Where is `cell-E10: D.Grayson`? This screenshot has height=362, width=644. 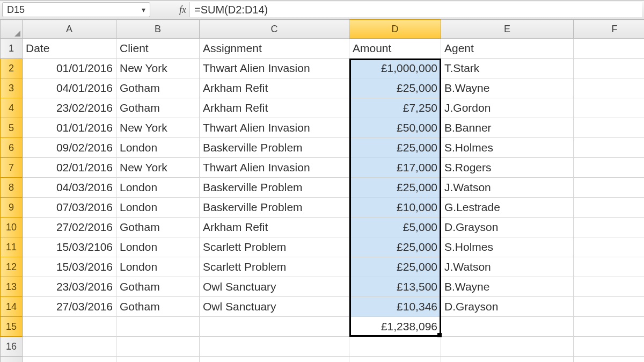
cell-E10: D.Grayson is located at coordinates (508, 228).